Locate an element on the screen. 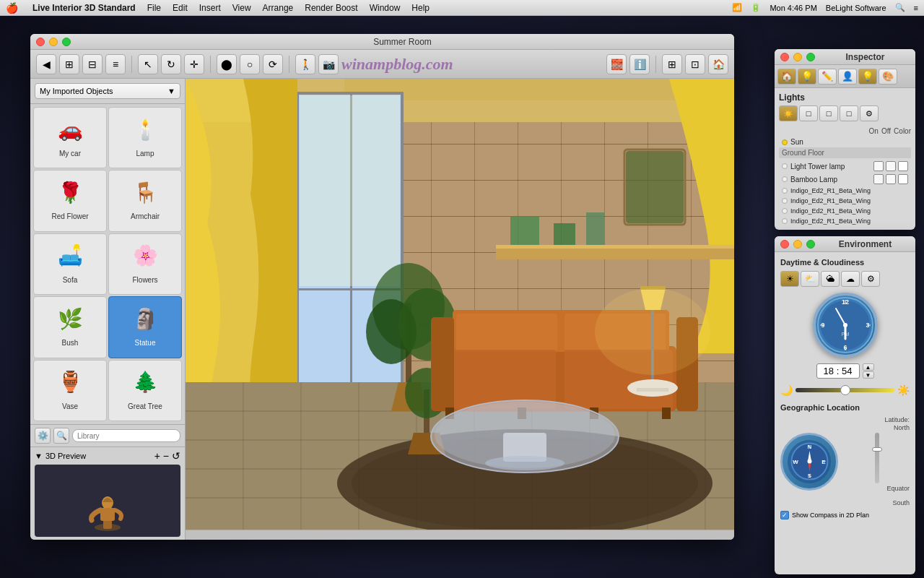  zoom-in-icon: + is located at coordinates (157, 456).